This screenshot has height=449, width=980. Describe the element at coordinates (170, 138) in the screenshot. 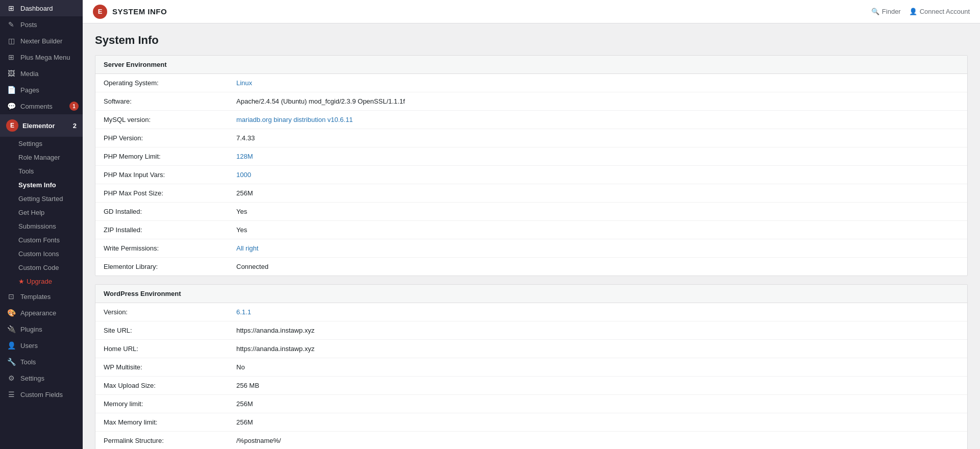

I see `row-label: PHP Version:` at that location.